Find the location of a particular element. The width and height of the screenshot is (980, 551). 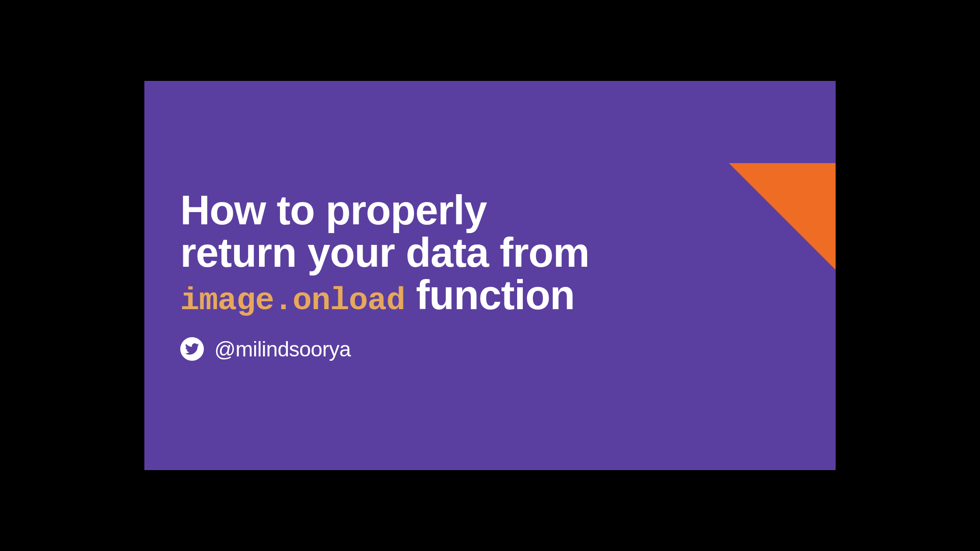

headline: How to properly return your data from im… is located at coordinates (490, 253).